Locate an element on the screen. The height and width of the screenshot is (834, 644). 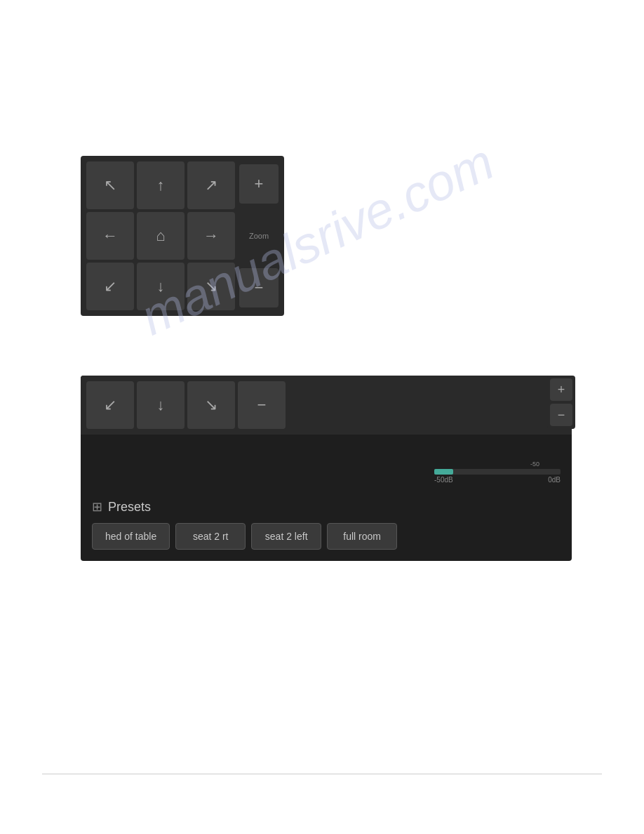
ptz-home-button: ⌂ is located at coordinates (161, 236).